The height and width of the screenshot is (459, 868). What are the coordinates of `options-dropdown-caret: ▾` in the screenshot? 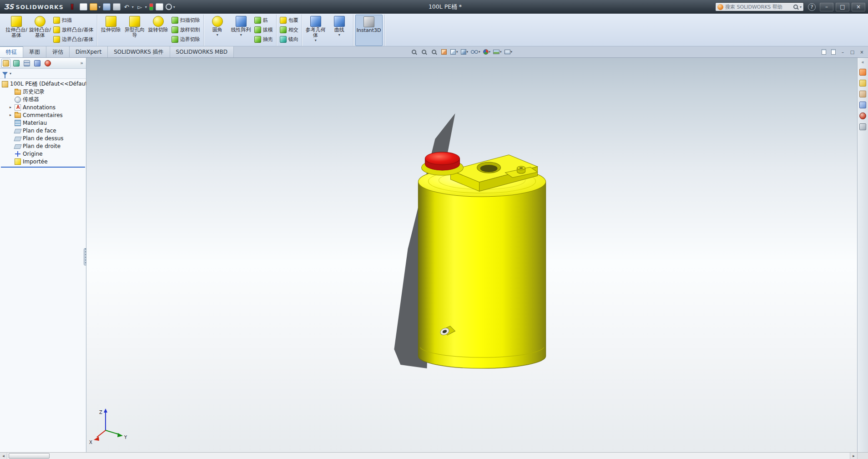 It's located at (174, 7).